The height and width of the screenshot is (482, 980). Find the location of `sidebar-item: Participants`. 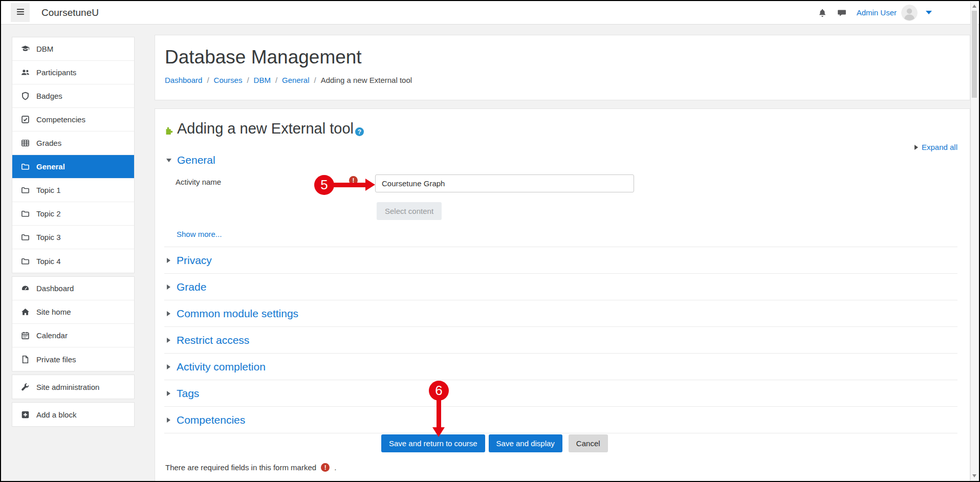

sidebar-item: Participants is located at coordinates (73, 73).